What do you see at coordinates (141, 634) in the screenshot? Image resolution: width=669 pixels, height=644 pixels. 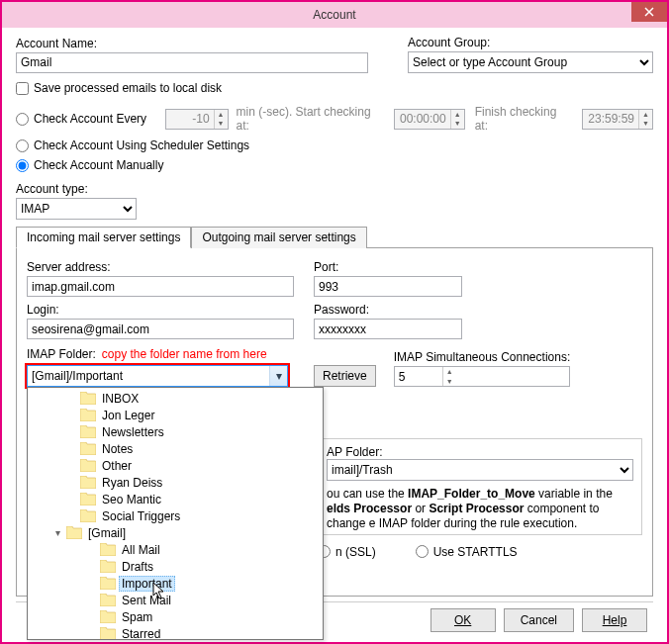 I see `tree-item-label: Starred` at bounding box center [141, 634].